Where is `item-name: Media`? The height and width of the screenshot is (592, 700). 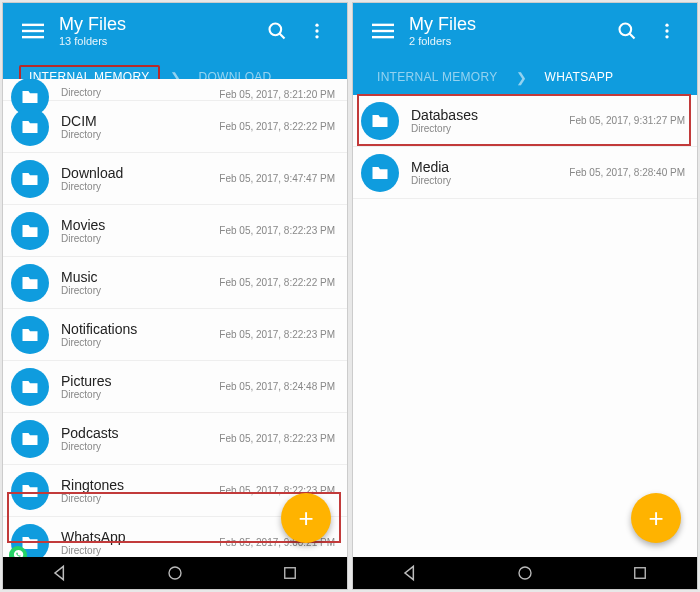
item-name: Media is located at coordinates (490, 167).